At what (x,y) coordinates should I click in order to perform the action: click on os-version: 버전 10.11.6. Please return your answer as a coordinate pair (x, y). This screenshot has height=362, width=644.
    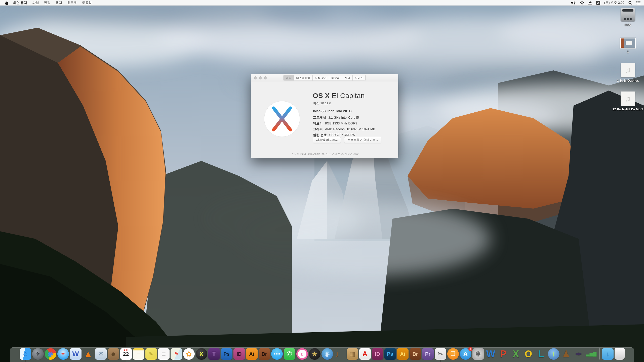
    Looking at the image, I should click on (322, 103).